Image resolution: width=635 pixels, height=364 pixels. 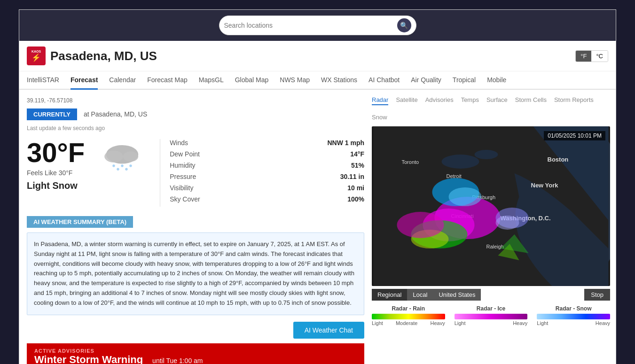 I want to click on nav-mobile: Mobile, so click(x=496, y=81).